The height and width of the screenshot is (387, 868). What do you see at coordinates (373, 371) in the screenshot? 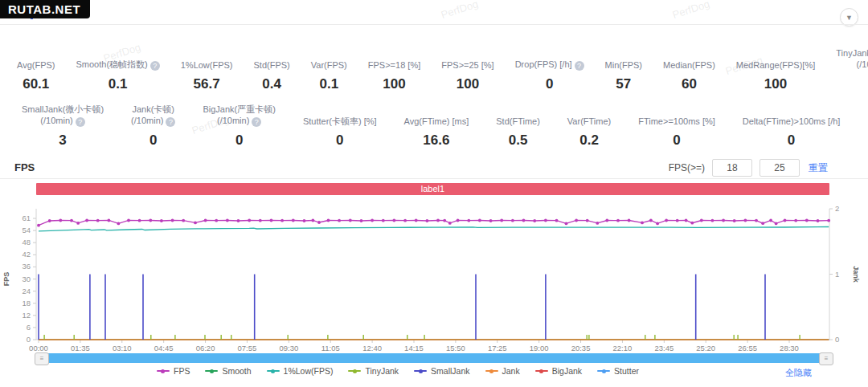
I see `legend-item-tinyjank: TinyJank` at bounding box center [373, 371].